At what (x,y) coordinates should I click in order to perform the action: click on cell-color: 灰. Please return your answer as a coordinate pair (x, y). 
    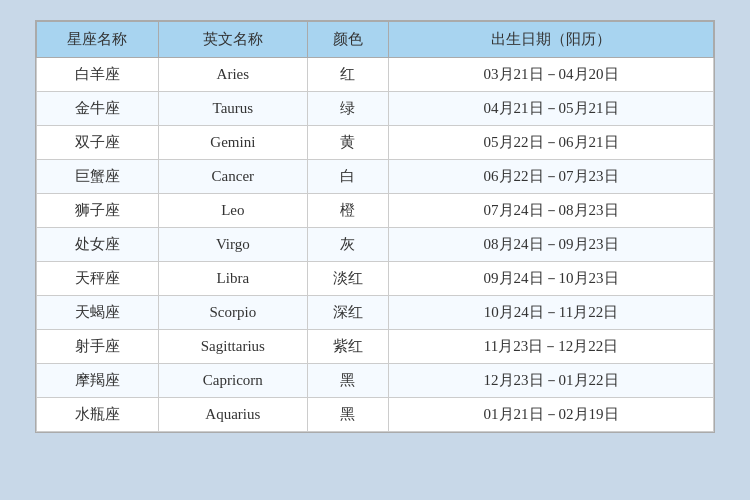
    Looking at the image, I should click on (348, 245).